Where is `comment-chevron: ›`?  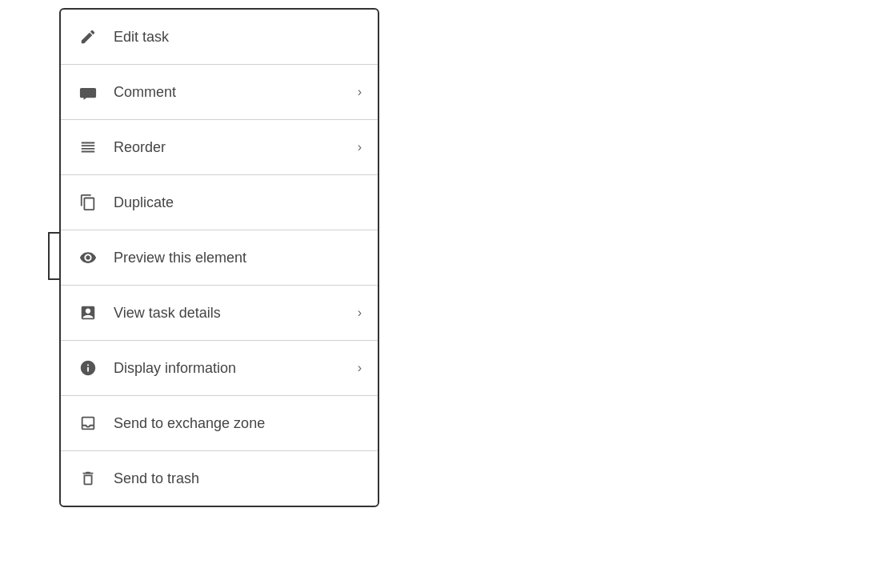
comment-chevron: › is located at coordinates (360, 92).